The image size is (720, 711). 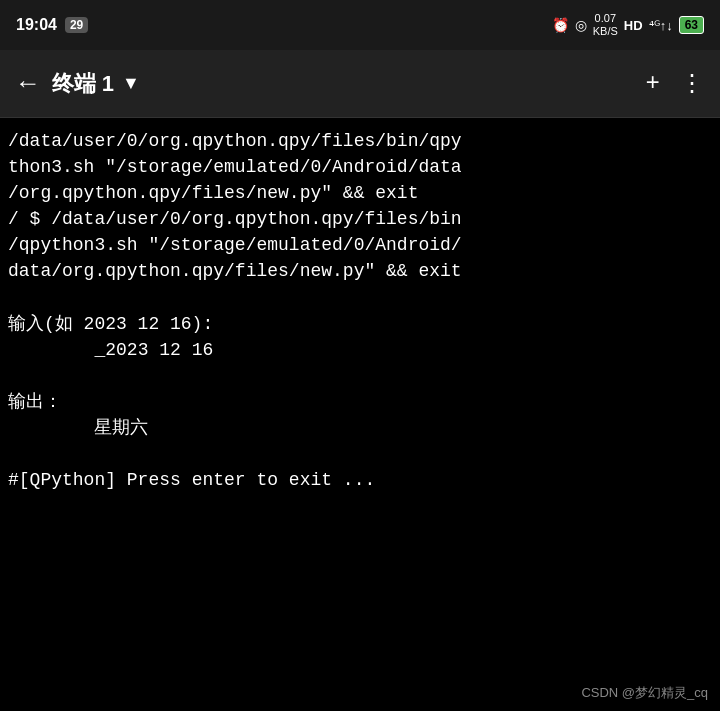 What do you see at coordinates (76, 25) in the screenshot?
I see `status-notification-badge: 29` at bounding box center [76, 25].